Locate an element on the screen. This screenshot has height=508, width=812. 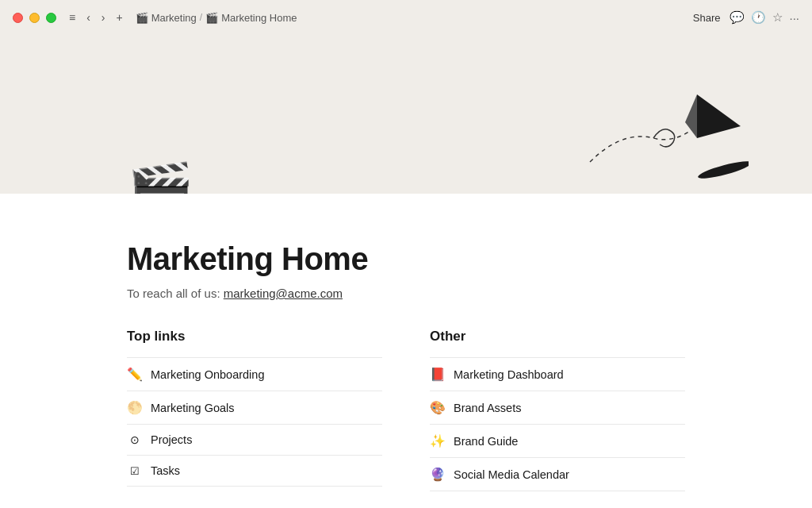
list-item: ✨ Brand Guide is located at coordinates (557, 441).